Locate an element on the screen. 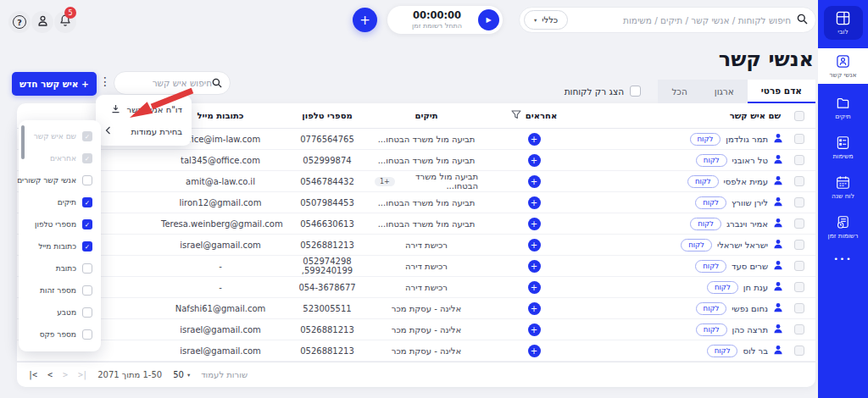  pagination-bar: |< < > >| 1-50 מתוך 2071 50 ▾ שורות לעמו… is located at coordinates (416, 374).